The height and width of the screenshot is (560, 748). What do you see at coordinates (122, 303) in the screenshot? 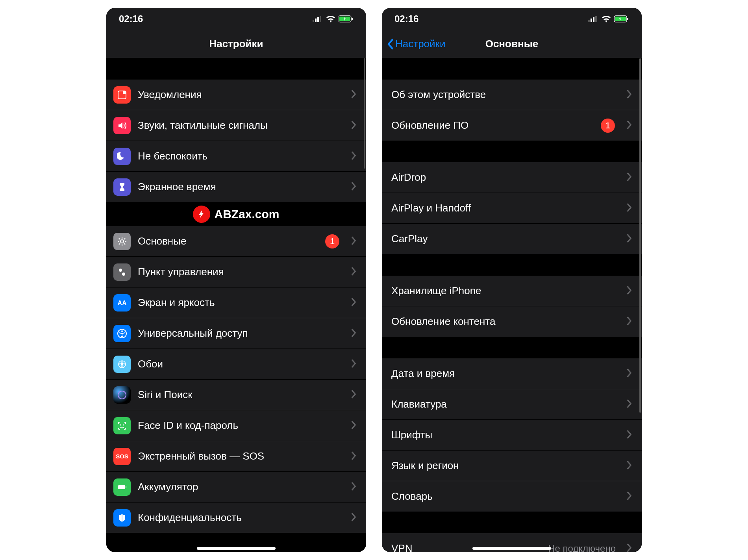
I see `display-icon: AA` at bounding box center [122, 303].